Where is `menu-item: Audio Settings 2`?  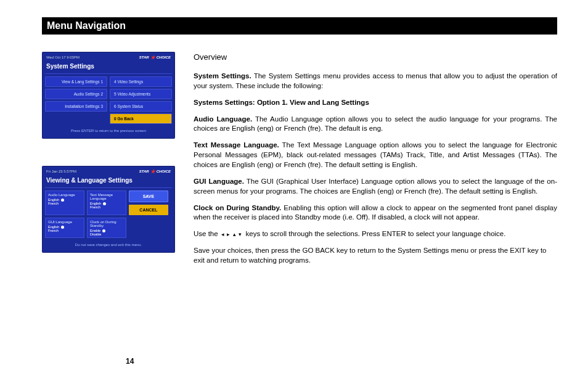
menu-item: Audio Settings 2 is located at coordinates (76, 94).